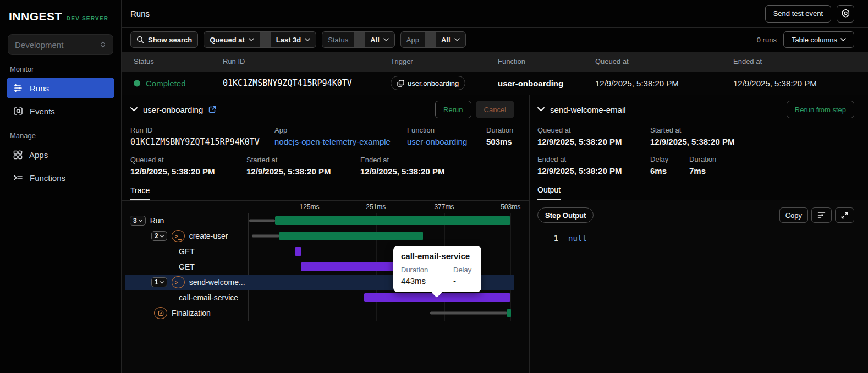 The height and width of the screenshot is (373, 868). What do you see at coordinates (212, 109) in the screenshot?
I see `external-link-icon` at bounding box center [212, 109].